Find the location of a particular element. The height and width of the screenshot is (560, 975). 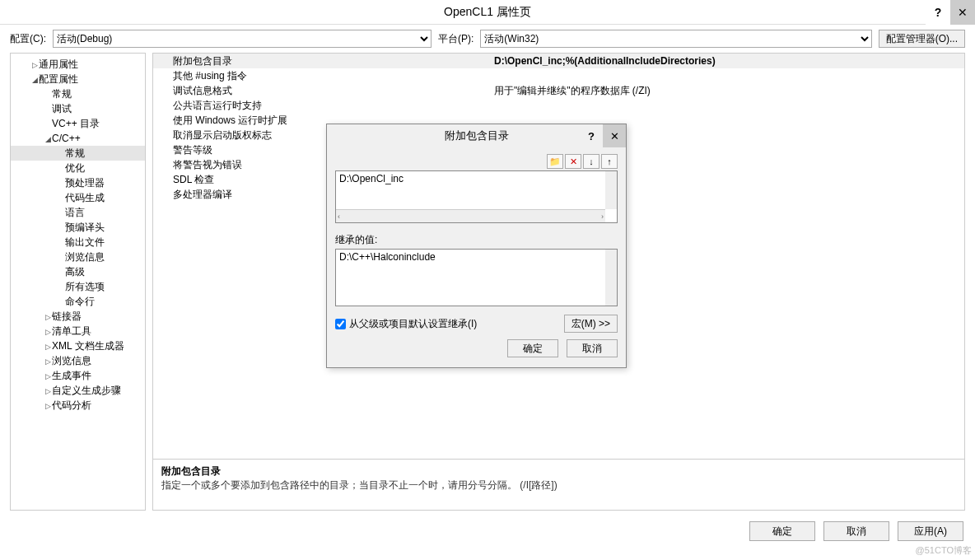

apply-button: 应用(A) is located at coordinates (931, 531).